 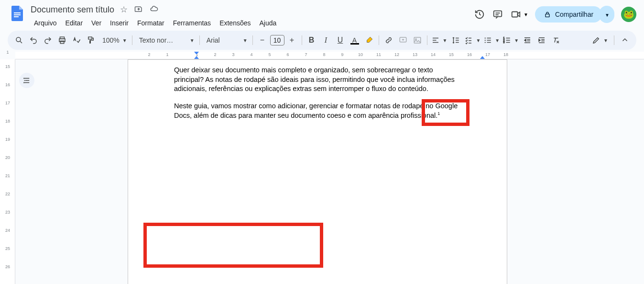 What do you see at coordinates (607, 14) in the screenshot?
I see `share-dropdown-button: ▼` at bounding box center [607, 14].